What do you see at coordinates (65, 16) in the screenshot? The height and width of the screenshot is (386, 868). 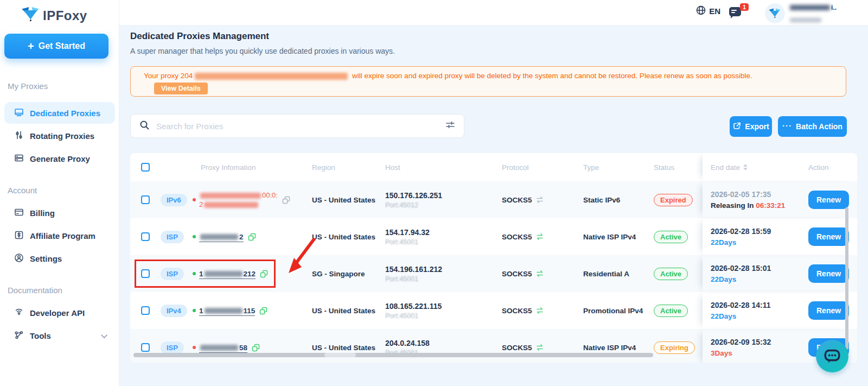 I see `brand-name: IPFoxy` at bounding box center [65, 16].